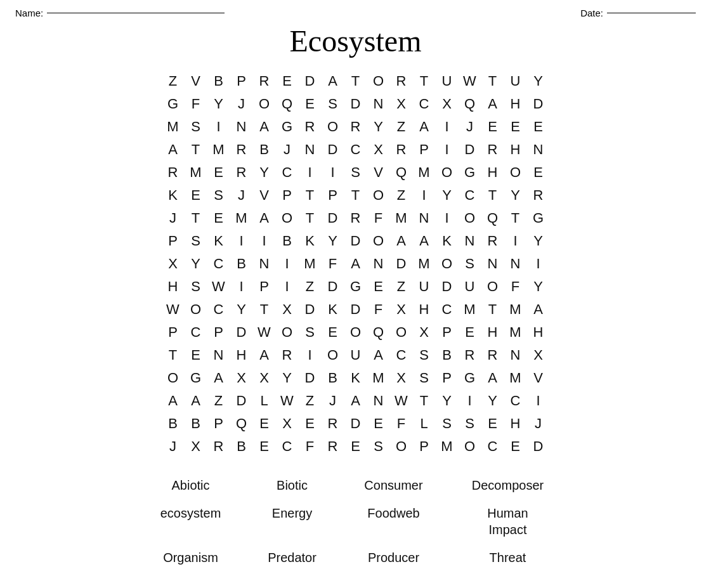 Image resolution: width=711 pixels, height=588 pixels. I want to click on grid-cell: Z, so click(401, 287).